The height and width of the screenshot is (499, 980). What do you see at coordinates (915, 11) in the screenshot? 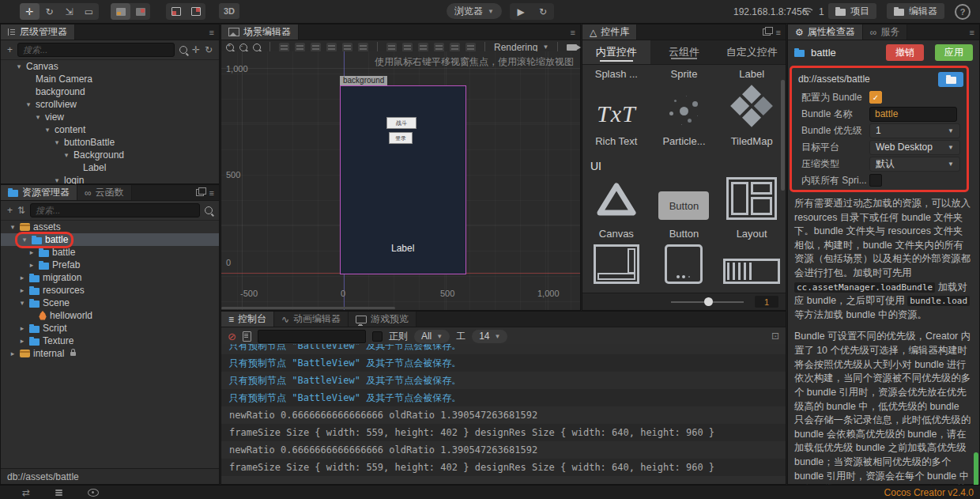
I see `open-editor-button: 编辑器` at bounding box center [915, 11].